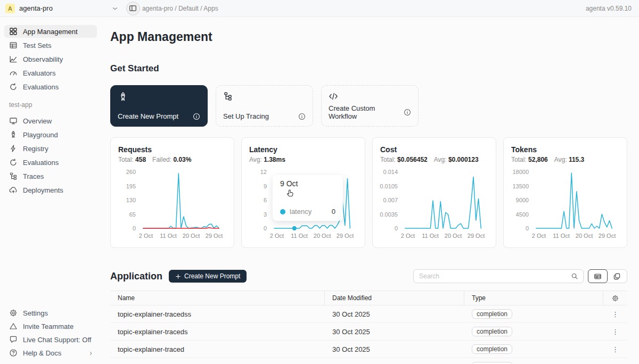 This screenshot has width=639, height=364. Describe the element at coordinates (173, 193) in the screenshot. I see `requests-card: Requests Total: 458 Failed: 0.03% 260195…` at that location.